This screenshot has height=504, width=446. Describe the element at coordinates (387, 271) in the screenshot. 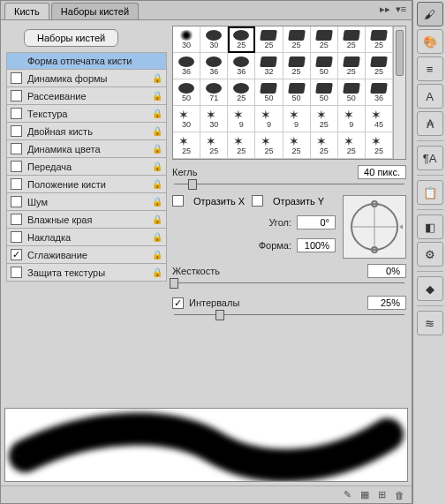

I see `hardness-value: 0%` at that location.